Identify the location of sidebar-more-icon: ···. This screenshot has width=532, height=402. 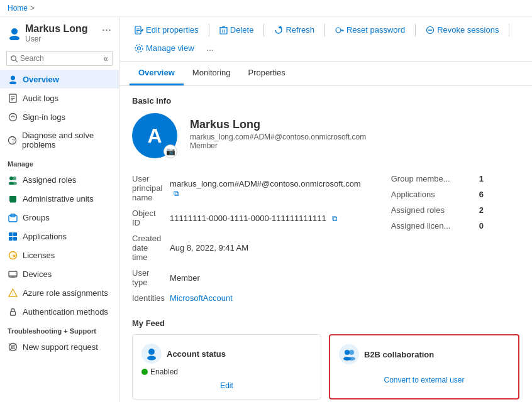
(107, 30).